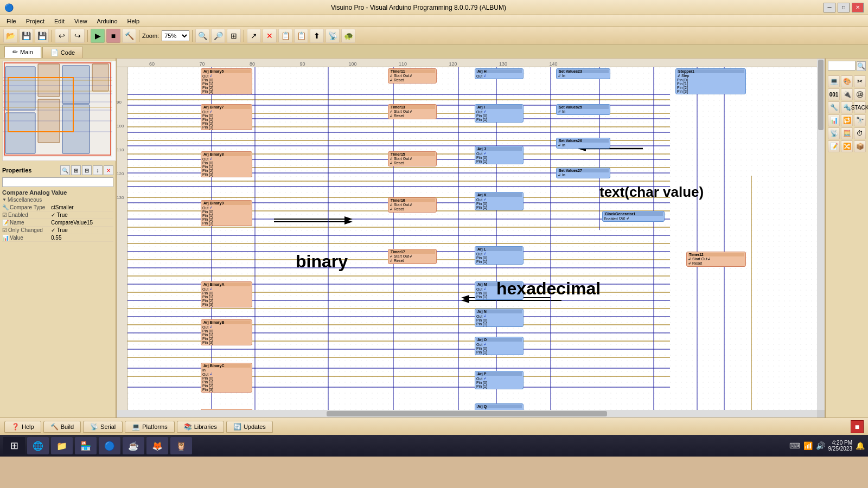  Describe the element at coordinates (333, 36) in the screenshot. I see `monitor-button: 📡` at that location.